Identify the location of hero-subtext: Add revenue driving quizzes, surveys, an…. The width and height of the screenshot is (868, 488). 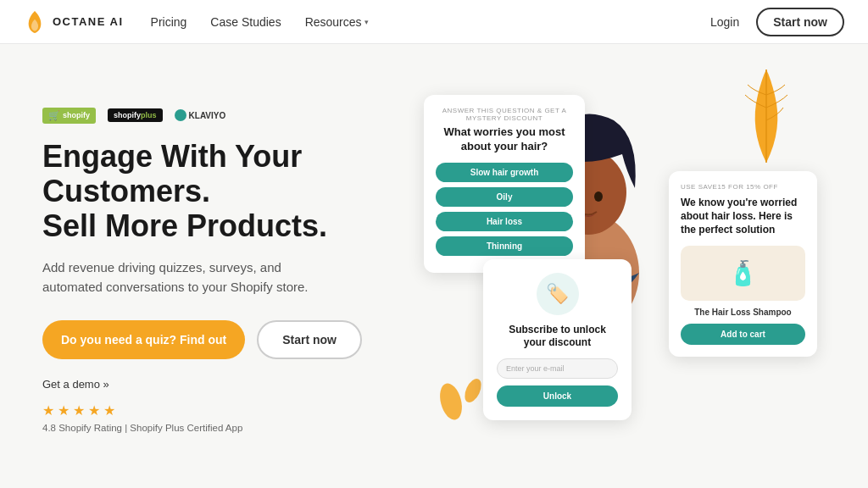
(186, 278).